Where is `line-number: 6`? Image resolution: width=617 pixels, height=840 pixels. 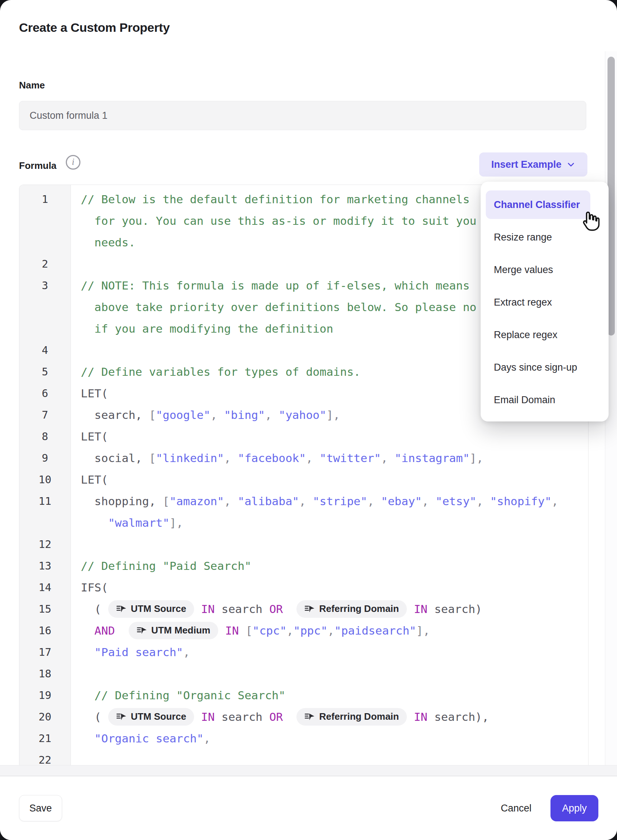 line-number: 6 is located at coordinates (45, 394).